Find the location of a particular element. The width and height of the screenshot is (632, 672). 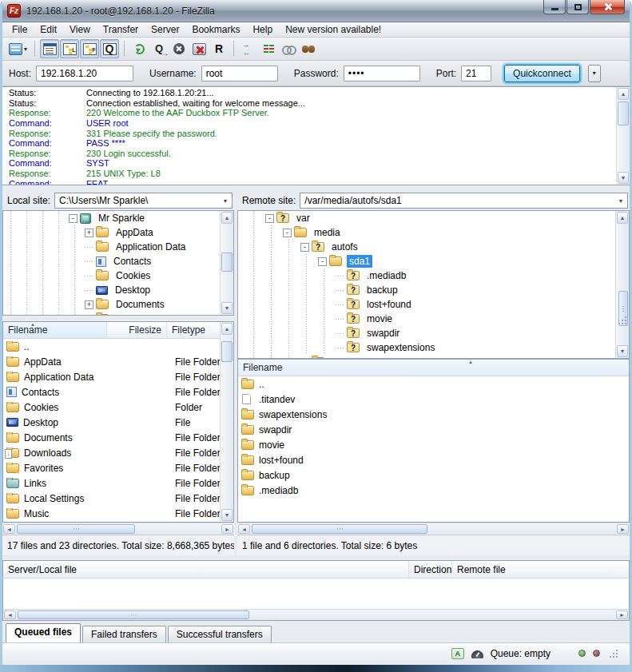

tree-item-lost-found: lost+found is located at coordinates (427, 304).